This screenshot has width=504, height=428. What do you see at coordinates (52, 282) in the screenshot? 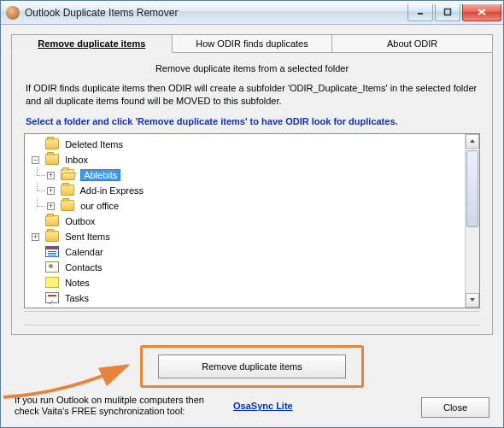
I see `notes-icon` at bounding box center [52, 282].